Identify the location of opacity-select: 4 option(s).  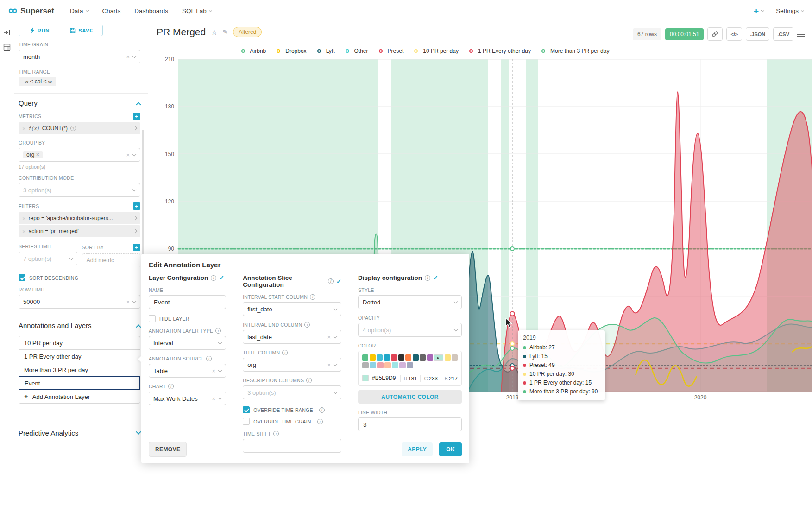
(410, 330).